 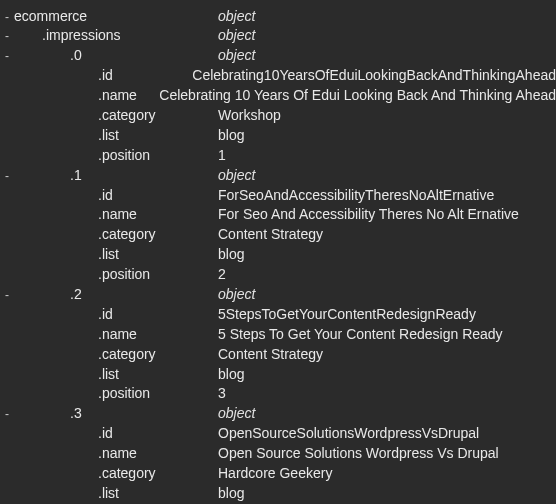 I want to click on key-1: .1, so click(x=76, y=175).